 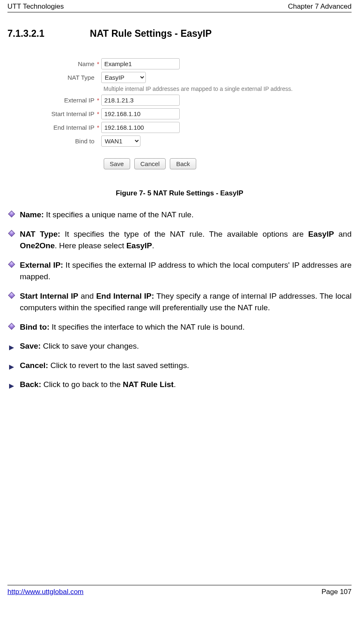 What do you see at coordinates (82, 384) in the screenshot?
I see `bullet-text: Click to go back to the` at bounding box center [82, 384].